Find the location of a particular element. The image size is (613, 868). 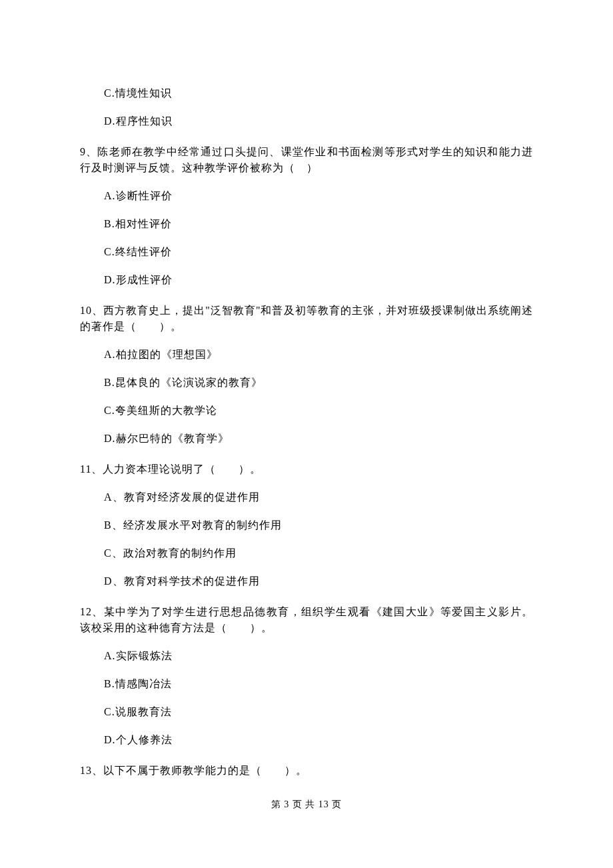

option-10-c: C.夸美纽斯的大教学论 is located at coordinates (318, 411).